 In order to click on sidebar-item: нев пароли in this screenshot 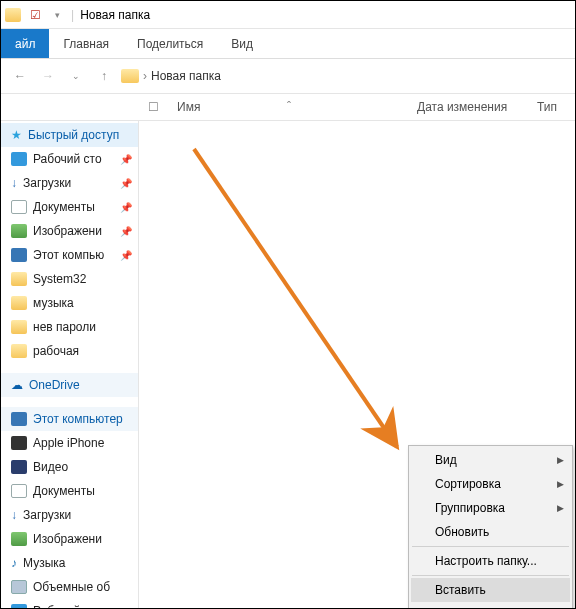, I will do `click(70, 327)`.